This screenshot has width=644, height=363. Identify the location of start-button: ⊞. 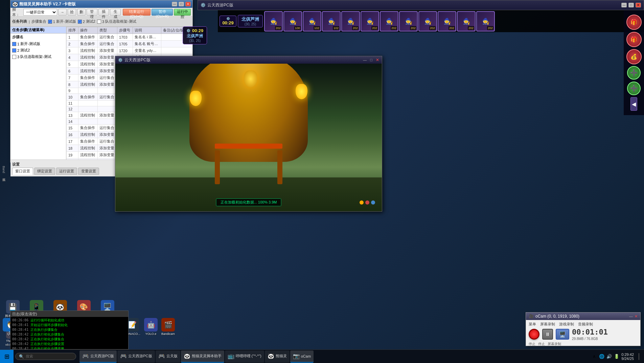
(7, 357).